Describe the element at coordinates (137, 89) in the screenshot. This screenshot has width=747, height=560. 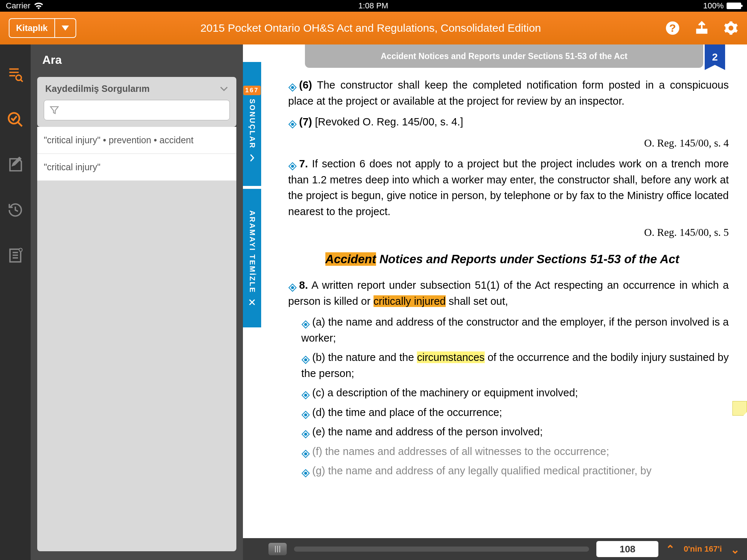
I see `saved-queries-header: Kaydedilmiş Sorgularım` at that location.